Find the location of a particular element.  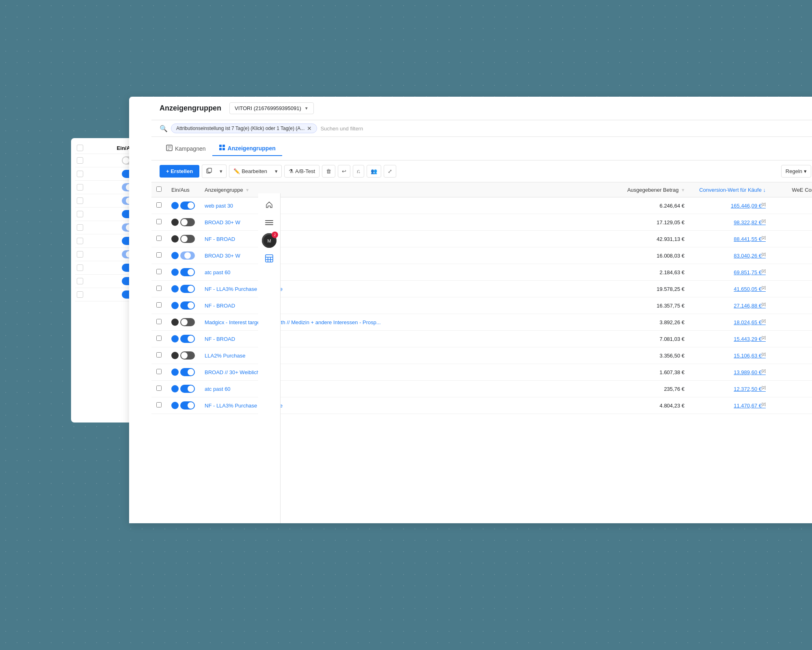

tab-ad-groups: Anzeigengruppen is located at coordinates (247, 149).